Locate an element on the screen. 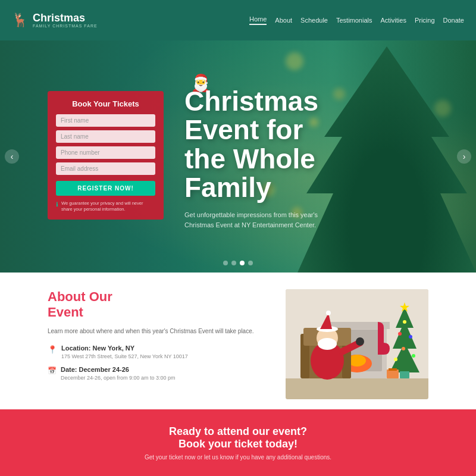 This screenshot has width=476, height=476. location-info: 📍 Location: New York, NY 175 West 27th S… is located at coordinates (155, 352).